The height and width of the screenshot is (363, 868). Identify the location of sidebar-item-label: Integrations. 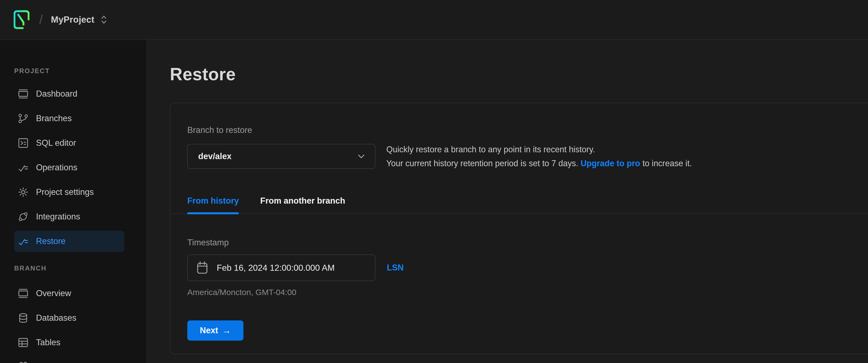
(58, 217).